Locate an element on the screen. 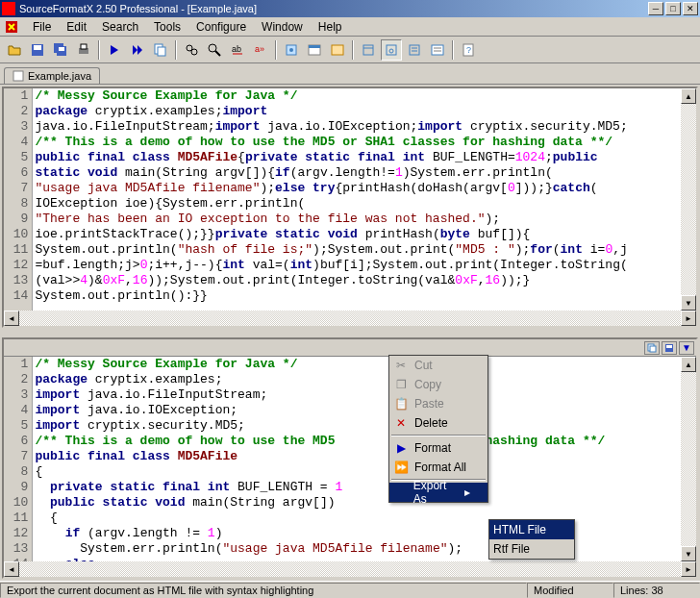 This screenshot has width=700, height=598. tab-bar: Example.java is located at coordinates (350, 74).